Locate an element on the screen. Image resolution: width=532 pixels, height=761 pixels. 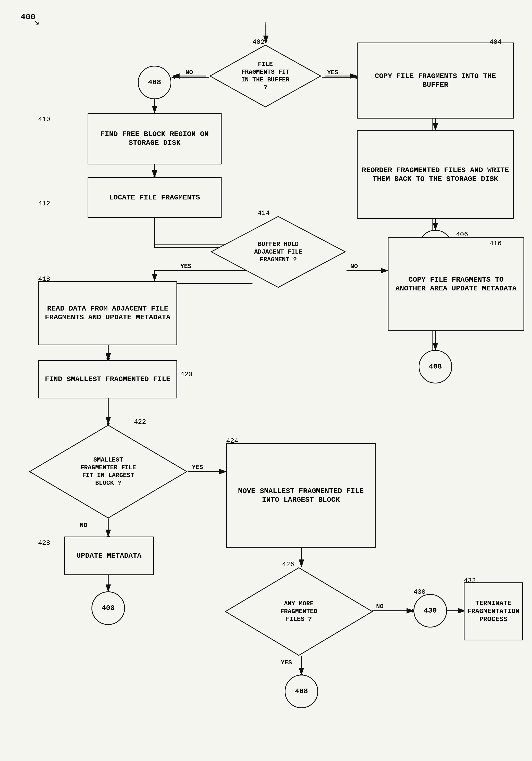
circle-408c: 408 is located at coordinates (108, 608).